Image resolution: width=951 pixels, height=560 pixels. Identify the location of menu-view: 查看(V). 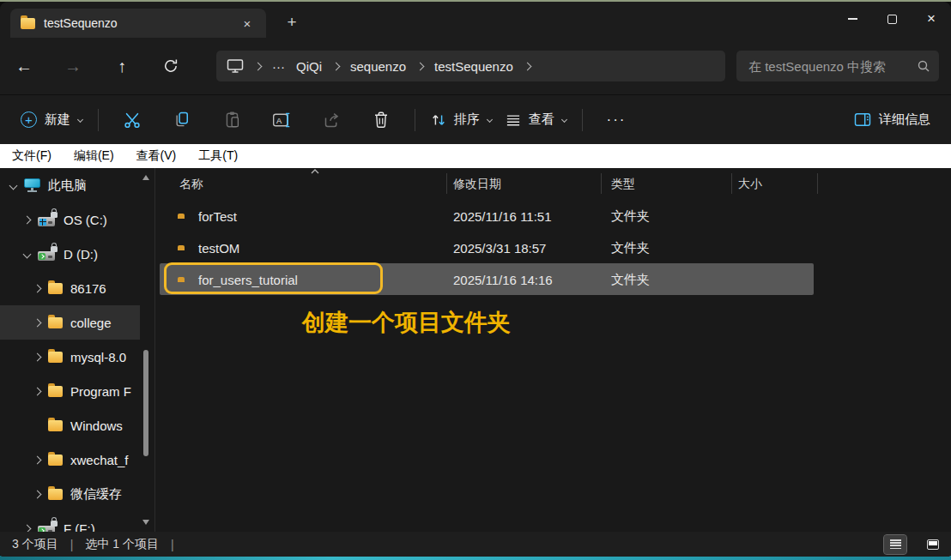
(156, 156).